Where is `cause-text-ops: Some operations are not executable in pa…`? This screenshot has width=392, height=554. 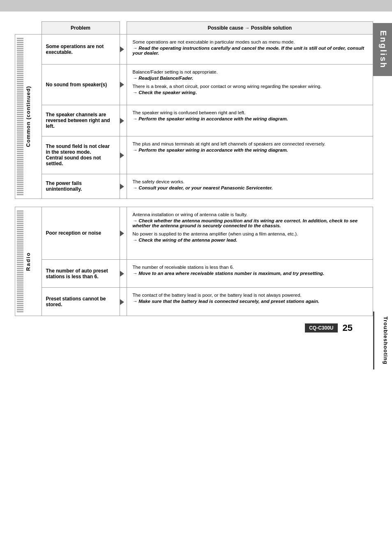
cause-text-ops: Some operations are not executable in pa… is located at coordinates (250, 42).